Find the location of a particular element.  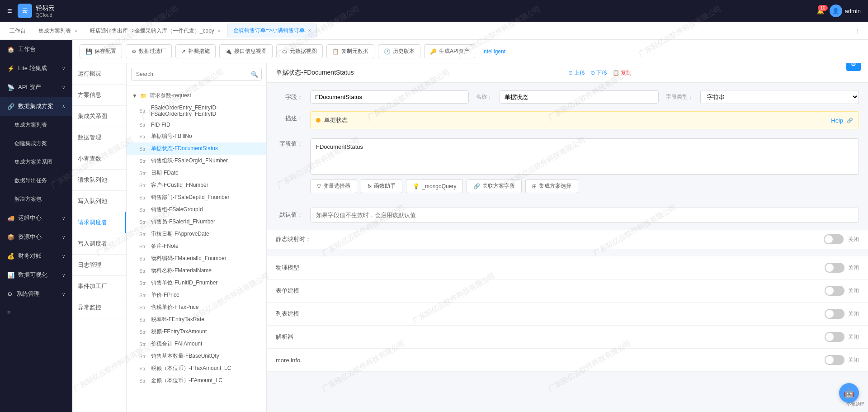

hamburger-icon: ≡ is located at coordinates (10, 11).